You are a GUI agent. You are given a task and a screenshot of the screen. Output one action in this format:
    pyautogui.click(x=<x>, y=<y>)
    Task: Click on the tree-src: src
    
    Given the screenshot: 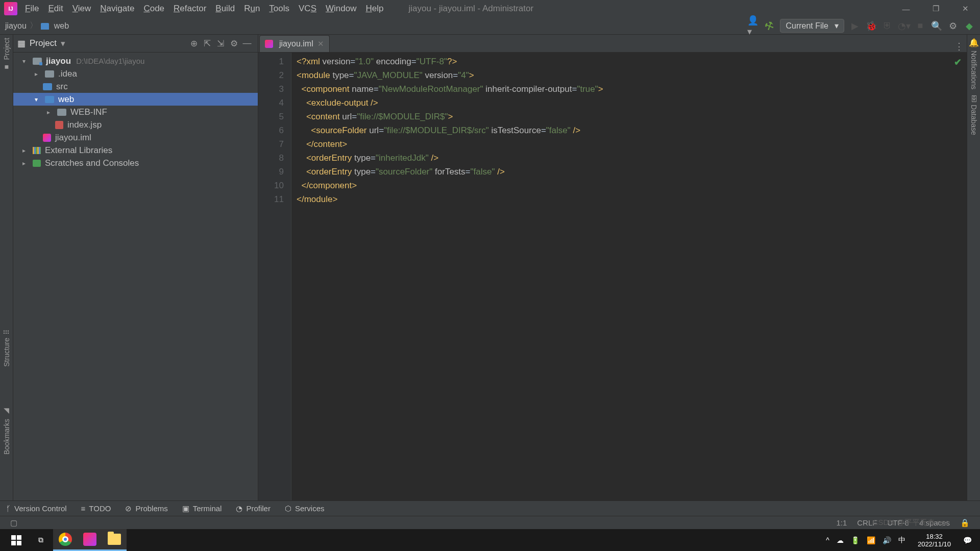 What is the action you would take?
    pyautogui.click(x=136, y=87)
    